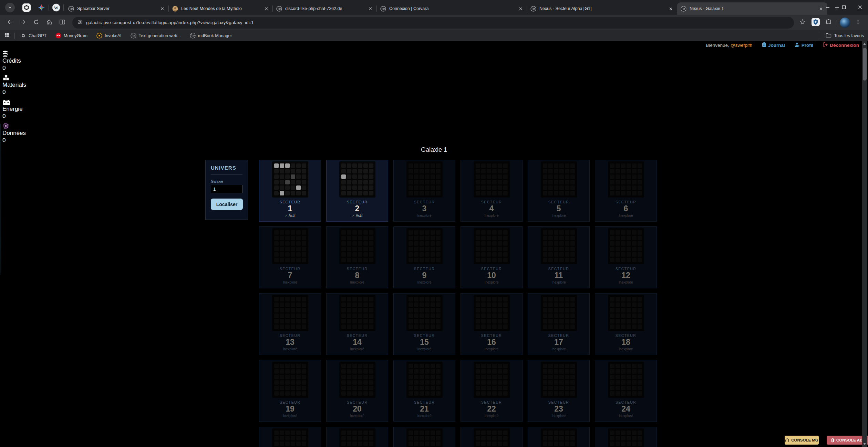 The height and width of the screenshot is (447, 868). I want to click on tab-1: Spacebar Server, so click(117, 9).